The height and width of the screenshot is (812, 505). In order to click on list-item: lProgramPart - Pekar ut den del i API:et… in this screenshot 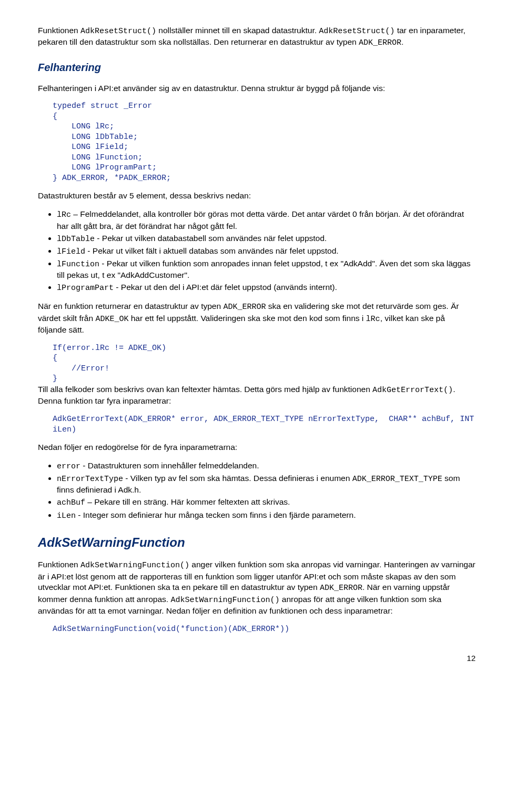, I will do `click(266, 288)`.